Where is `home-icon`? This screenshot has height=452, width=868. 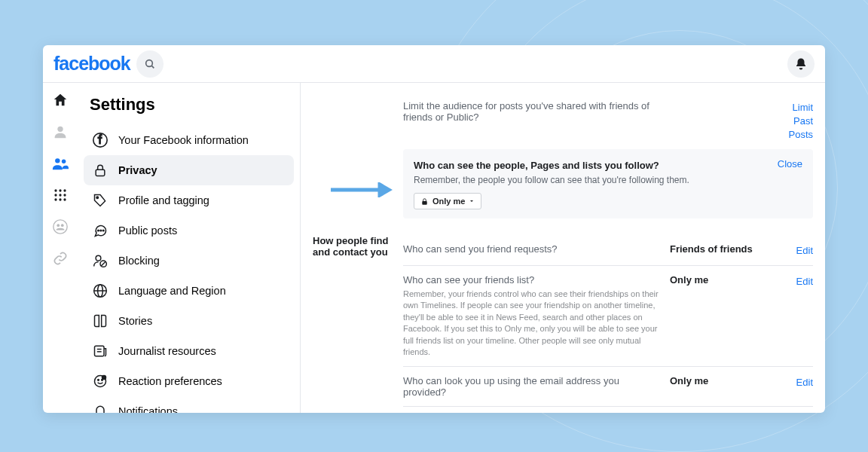
home-icon is located at coordinates (60, 100).